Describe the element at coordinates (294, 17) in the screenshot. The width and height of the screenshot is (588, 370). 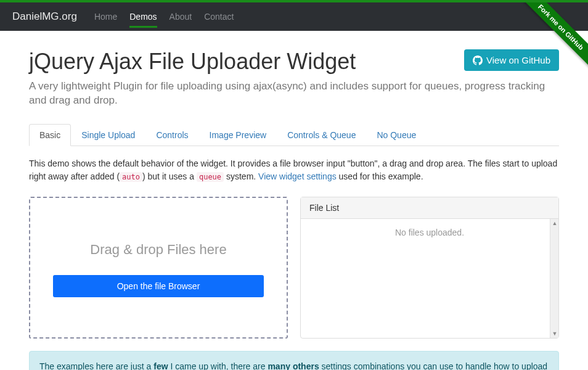
I see `navbar: DanielMG.org Home Demos About Contact Fo…` at that location.